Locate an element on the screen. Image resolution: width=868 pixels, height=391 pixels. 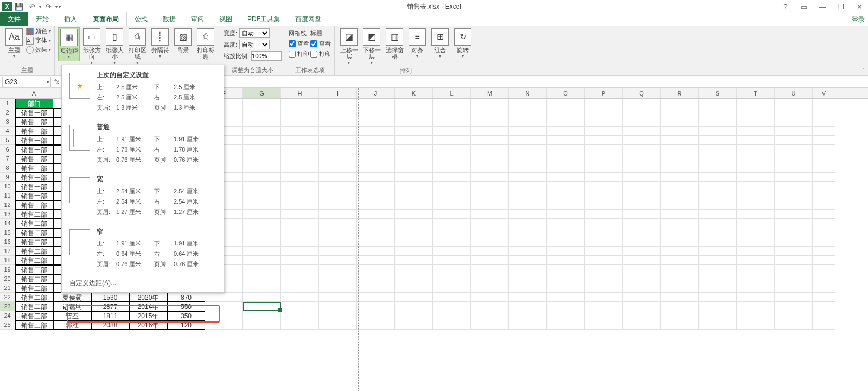
cell: 诸葛均 is located at coordinates (72, 306).